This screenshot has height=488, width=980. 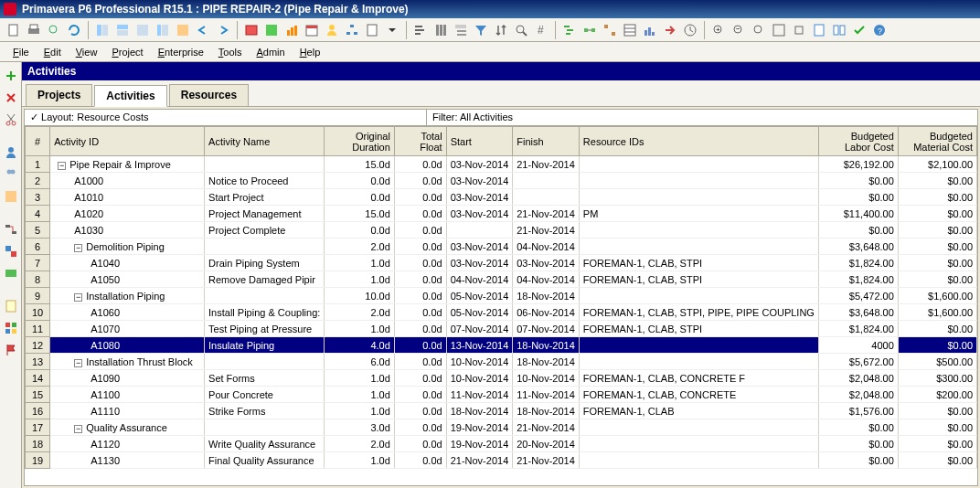 I want to click on cell-budgeted-material-cost: $200.00, so click(x=937, y=395).